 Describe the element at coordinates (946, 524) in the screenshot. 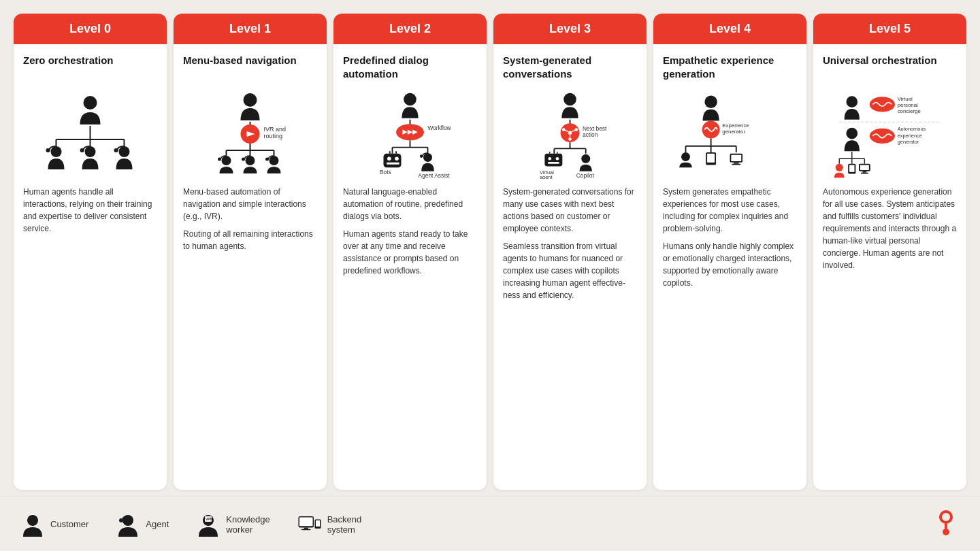

I see `brand-logo` at that location.